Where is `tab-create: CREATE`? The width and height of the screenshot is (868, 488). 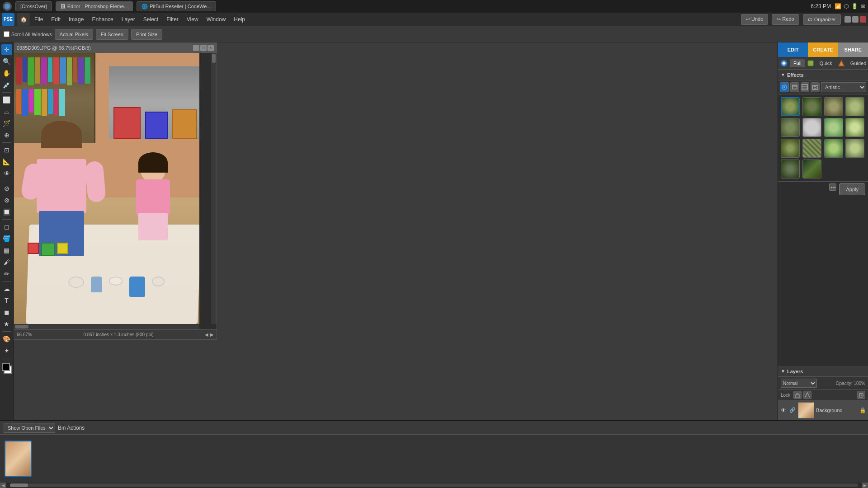 tab-create: CREATE is located at coordinates (823, 50).